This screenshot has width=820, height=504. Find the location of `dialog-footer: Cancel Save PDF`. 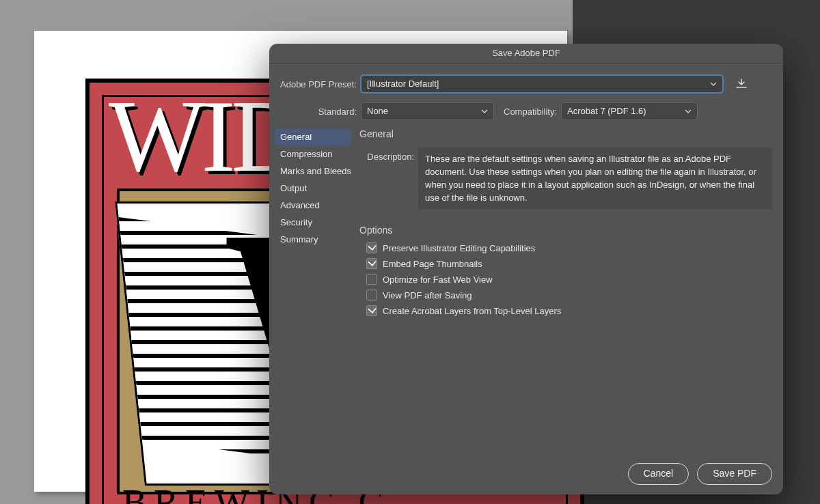

dialog-footer: Cancel Save PDF is located at coordinates (700, 474).